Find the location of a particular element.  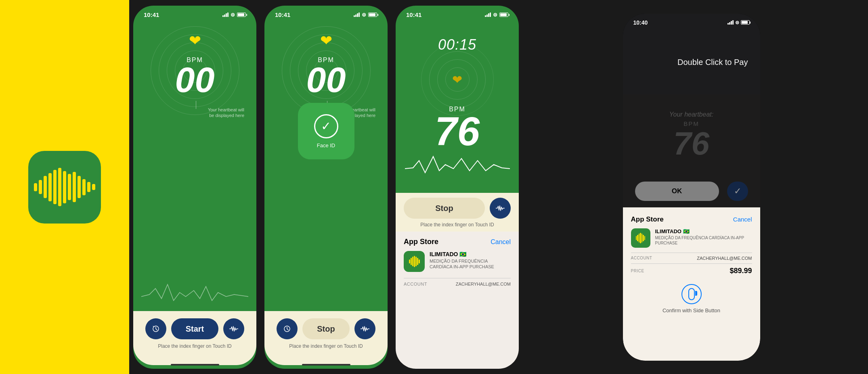

status-icons-3: ⊜ is located at coordinates (365, 15).